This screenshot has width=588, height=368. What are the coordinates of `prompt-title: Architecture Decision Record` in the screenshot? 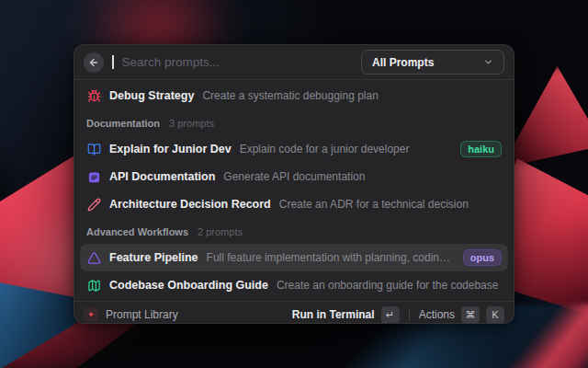 It's located at (190, 204).